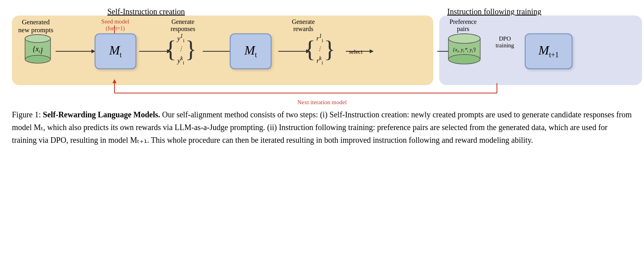 The image size is (644, 280). What do you see at coordinates (464, 50) in the screenshot?
I see `svg-text: {xi, yiʷ, yiˡ}` at bounding box center [464, 50].